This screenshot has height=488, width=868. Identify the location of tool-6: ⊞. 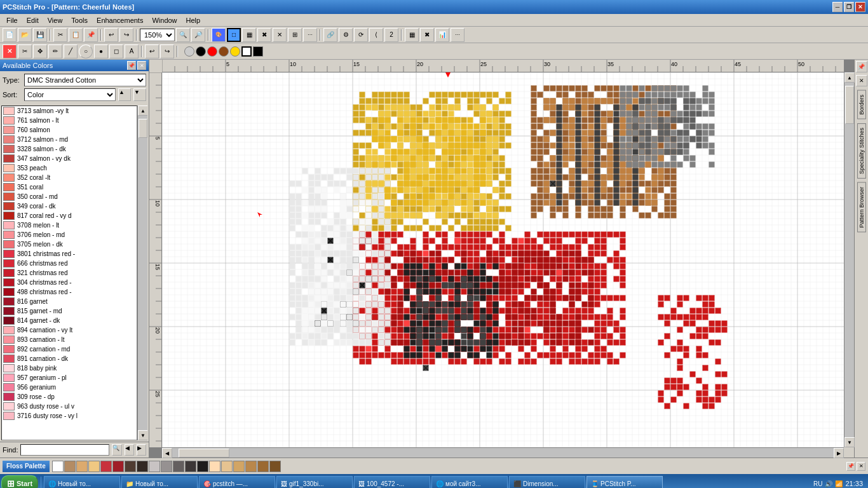
(295, 35).